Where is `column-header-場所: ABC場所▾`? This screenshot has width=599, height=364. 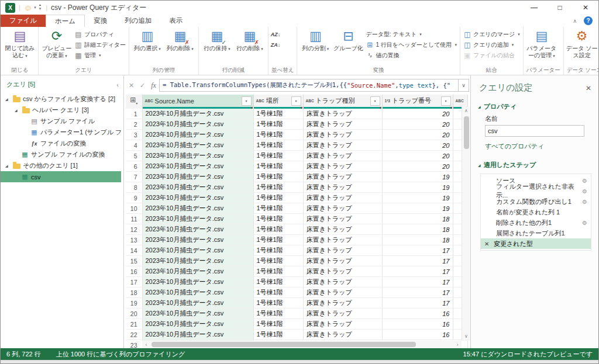
column-header-場所: ABC場所▾ is located at coordinates (278, 102).